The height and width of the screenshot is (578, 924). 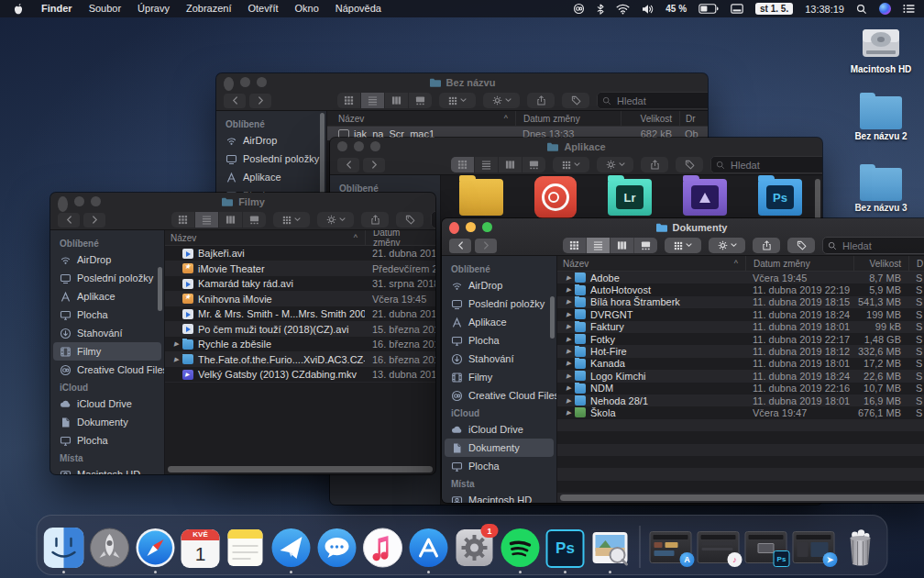 What do you see at coordinates (881, 187) in the screenshot?
I see `desktop-icon-bez-nazvu-3: Bez názvu 3` at bounding box center [881, 187].